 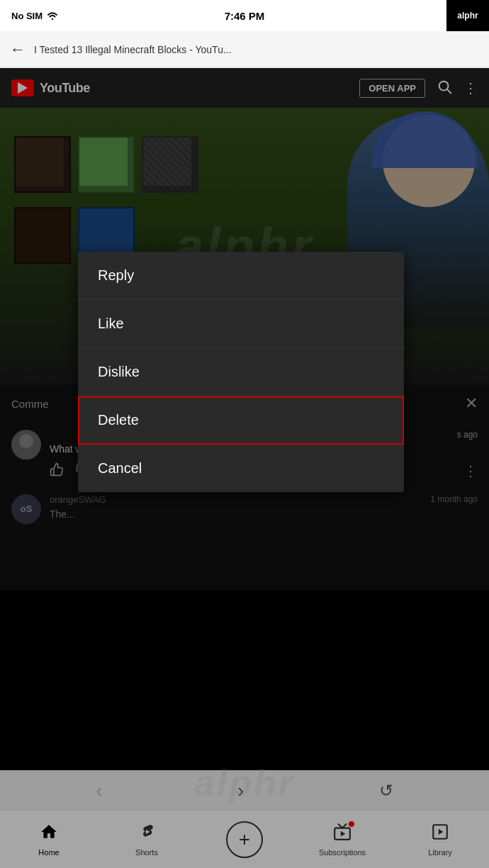 What do you see at coordinates (241, 372) in the screenshot?
I see `dislike-option: Dislike` at bounding box center [241, 372].